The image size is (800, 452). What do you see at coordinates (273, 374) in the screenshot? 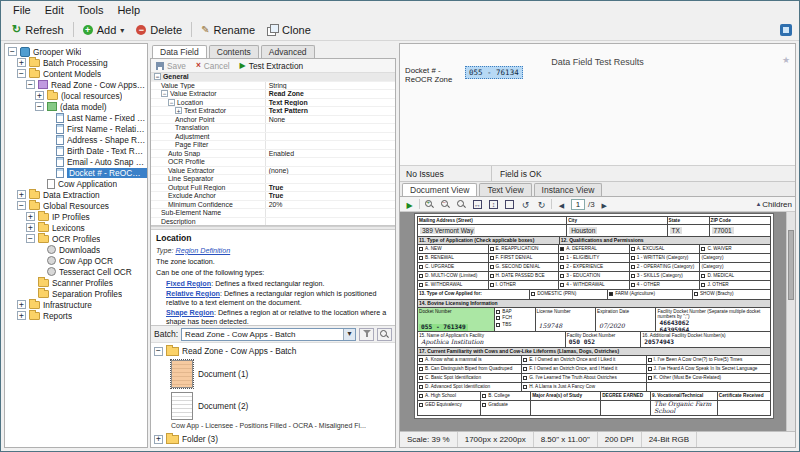
I see `batch-doc-document-1: Document (1)` at bounding box center [273, 374].